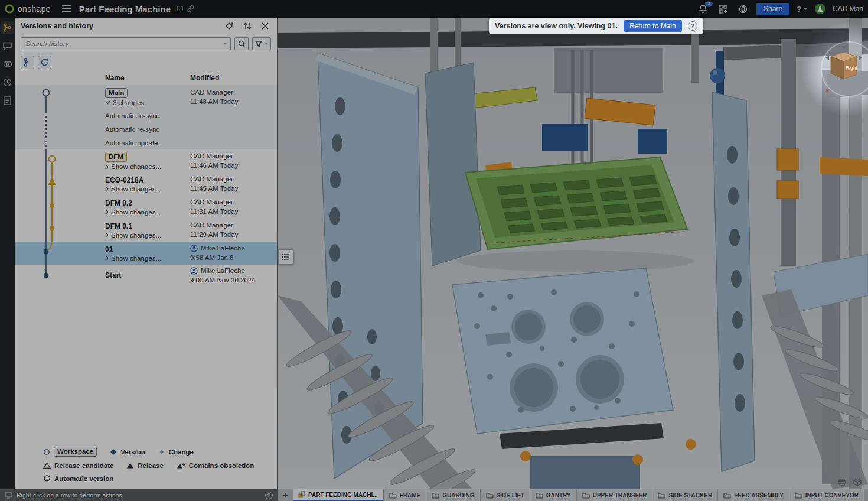 This screenshot has width=868, height=501. Describe the element at coordinates (8, 495) in the screenshot. I see `screen-hint-icon` at that location.